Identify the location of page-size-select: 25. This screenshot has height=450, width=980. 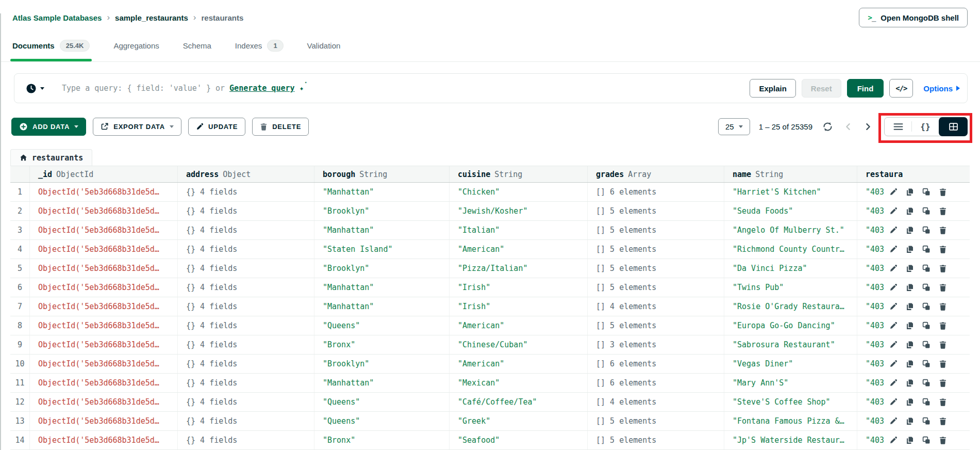
(734, 127).